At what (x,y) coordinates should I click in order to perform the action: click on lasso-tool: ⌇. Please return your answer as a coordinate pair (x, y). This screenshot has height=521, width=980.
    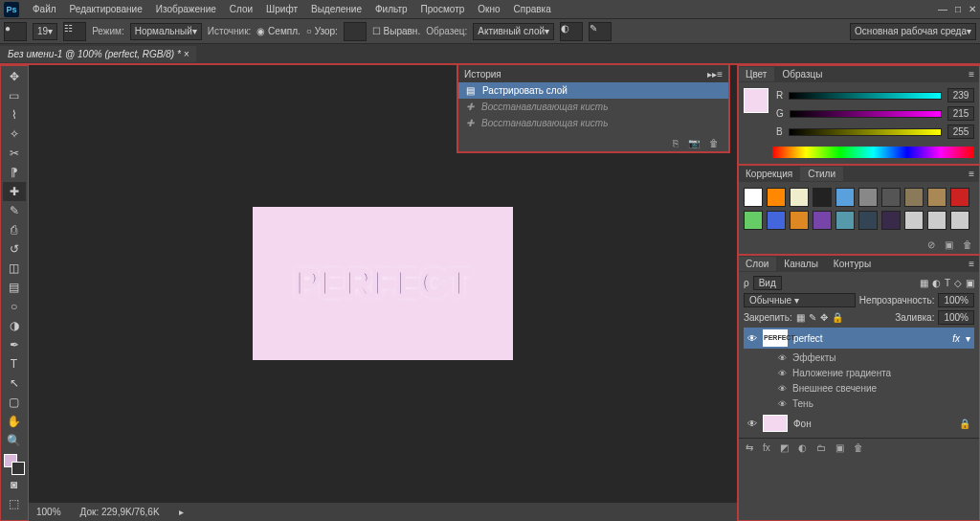
    Looking at the image, I should click on (14, 115).